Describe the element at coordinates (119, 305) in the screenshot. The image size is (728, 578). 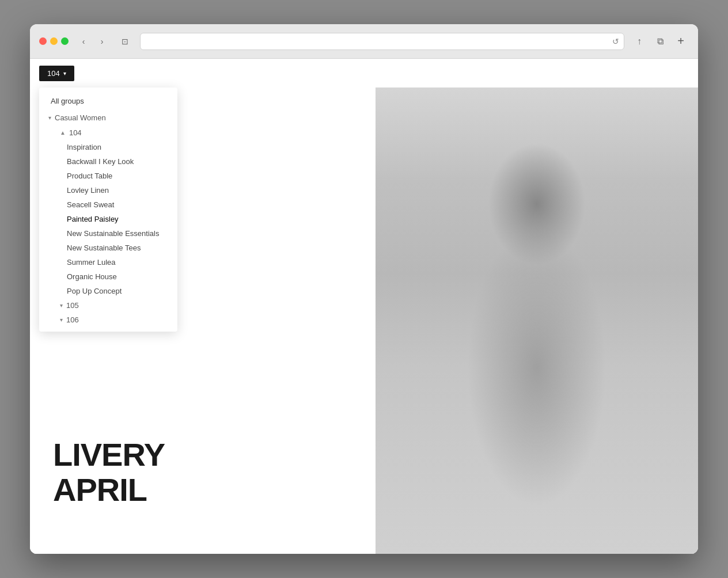
I see `subgroup-105-header: ▾ 105` at that location.